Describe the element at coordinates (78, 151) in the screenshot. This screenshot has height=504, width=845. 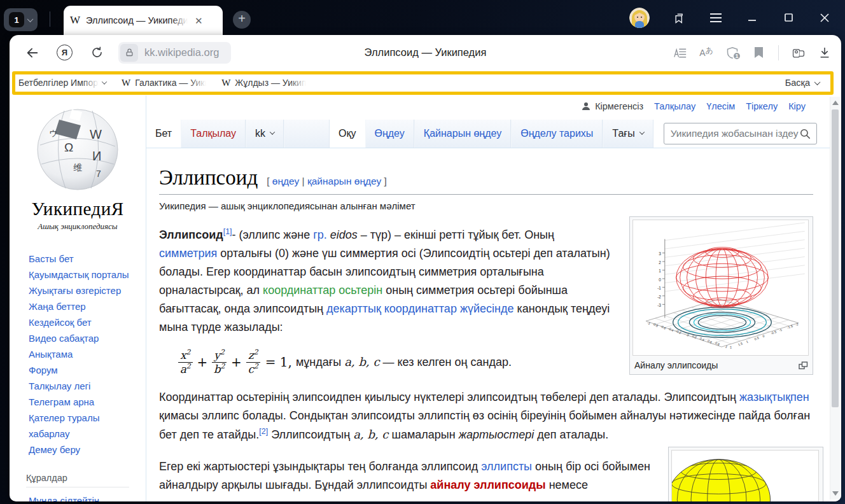
I see `wikipedia-logo: W Ω И 维 7 ウ` at that location.